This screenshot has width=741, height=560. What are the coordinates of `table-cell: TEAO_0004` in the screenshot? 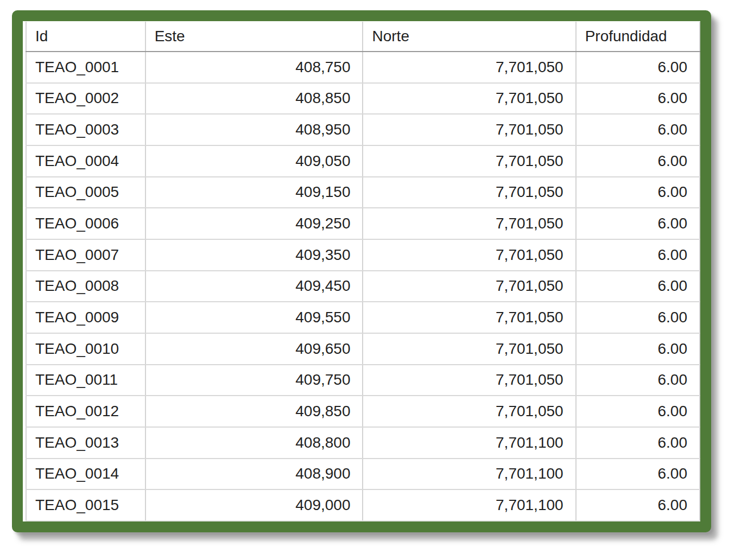 It's located at (86, 161).